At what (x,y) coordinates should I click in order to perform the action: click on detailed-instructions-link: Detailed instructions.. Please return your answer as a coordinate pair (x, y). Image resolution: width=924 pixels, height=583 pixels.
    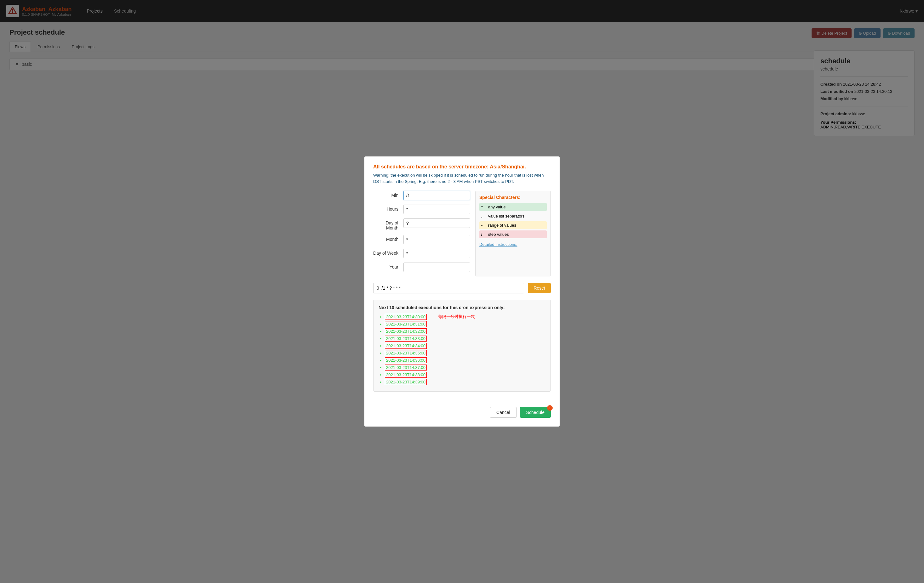
    Looking at the image, I should click on (498, 244).